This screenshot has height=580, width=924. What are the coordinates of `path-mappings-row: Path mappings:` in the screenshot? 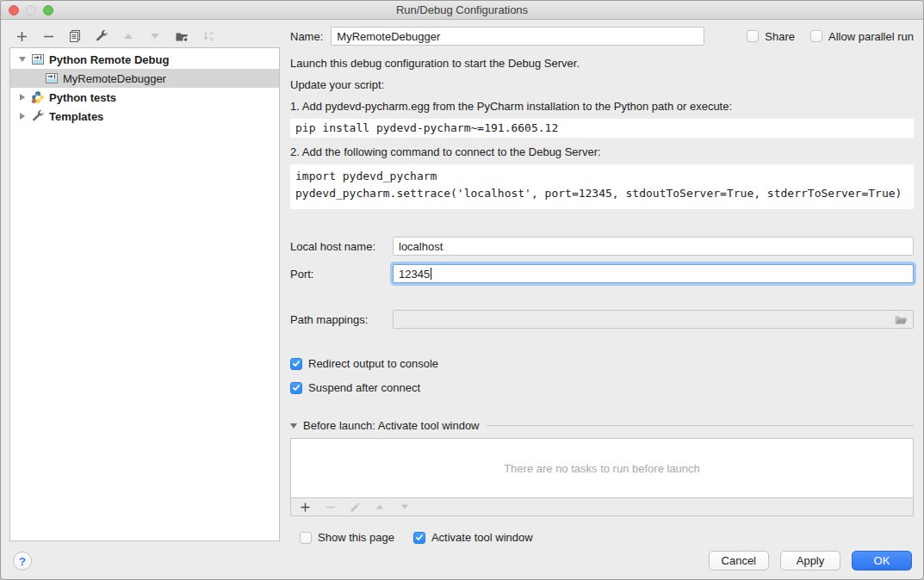 It's located at (602, 319).